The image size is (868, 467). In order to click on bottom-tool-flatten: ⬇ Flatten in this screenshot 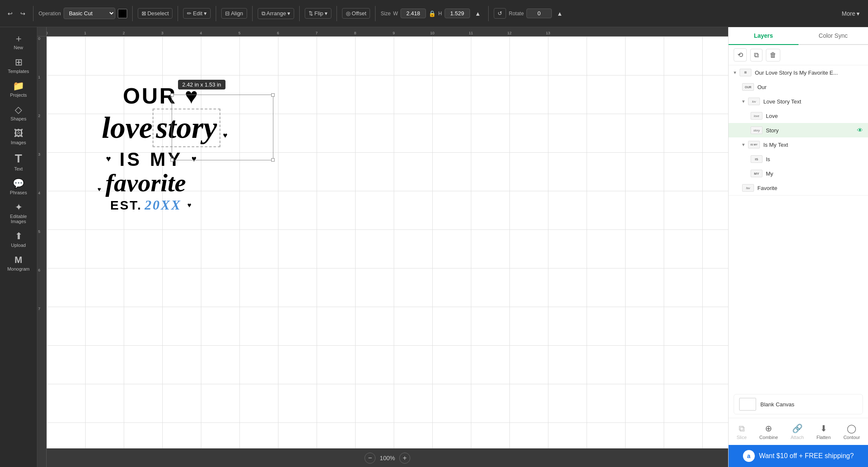, I will do `click(823, 432)`.